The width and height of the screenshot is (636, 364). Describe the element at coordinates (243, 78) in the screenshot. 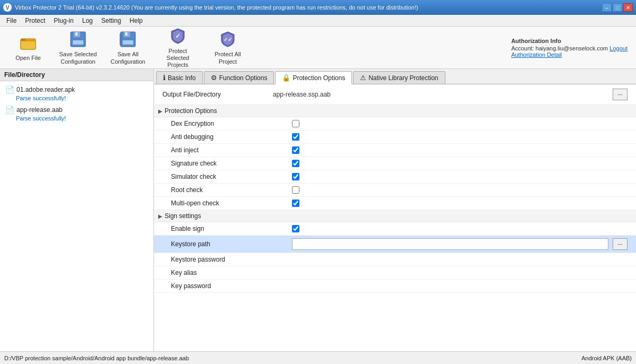

I see `function-options-tab-label: Function Options` at that location.